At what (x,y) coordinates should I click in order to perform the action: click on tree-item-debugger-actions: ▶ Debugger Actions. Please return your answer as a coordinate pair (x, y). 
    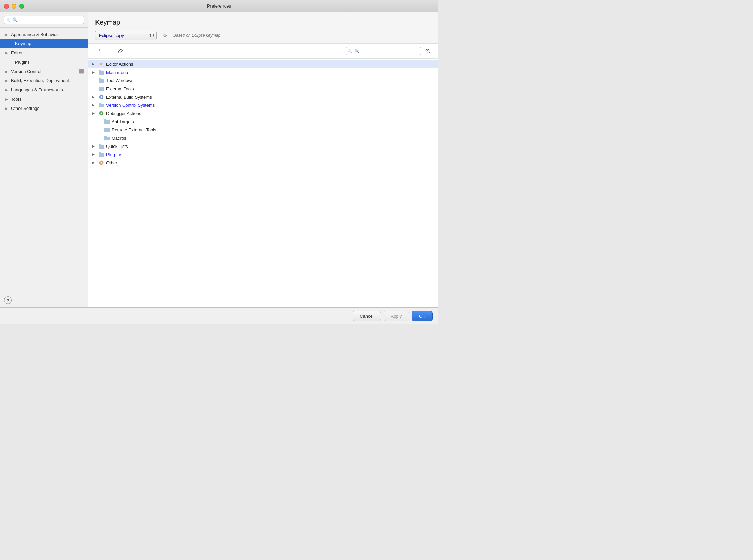
    Looking at the image, I should click on (263, 113).